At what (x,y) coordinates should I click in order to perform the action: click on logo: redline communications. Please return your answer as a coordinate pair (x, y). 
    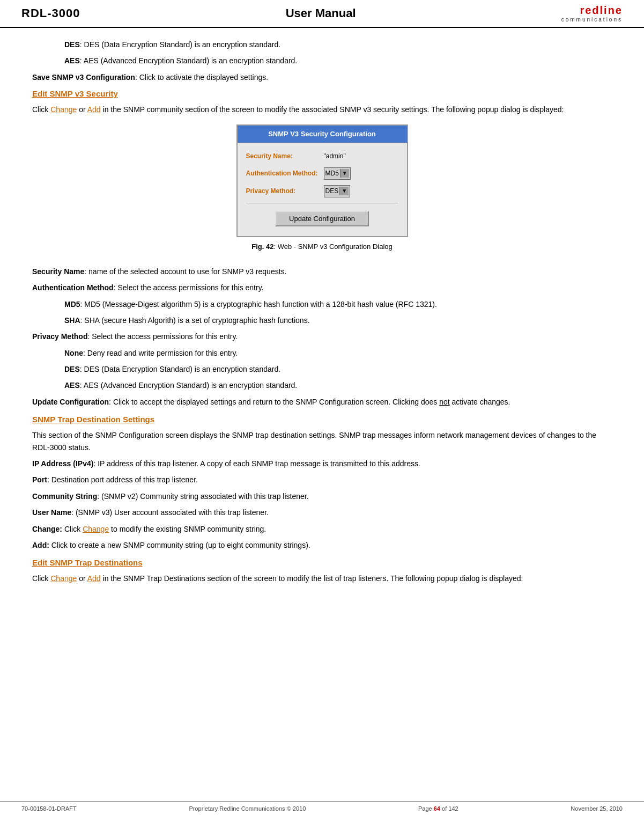
    Looking at the image, I should click on (592, 13).